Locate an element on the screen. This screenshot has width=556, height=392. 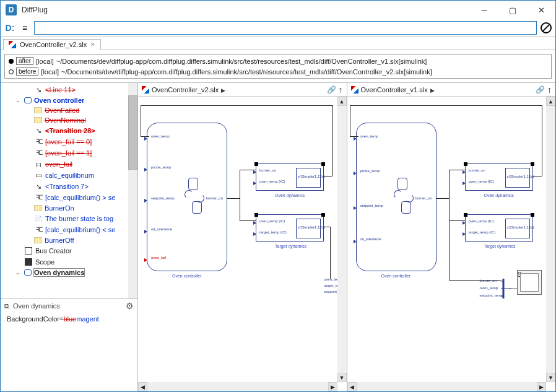
tree-item-label: [oven_fail == 1] is located at coordinates (68, 153).